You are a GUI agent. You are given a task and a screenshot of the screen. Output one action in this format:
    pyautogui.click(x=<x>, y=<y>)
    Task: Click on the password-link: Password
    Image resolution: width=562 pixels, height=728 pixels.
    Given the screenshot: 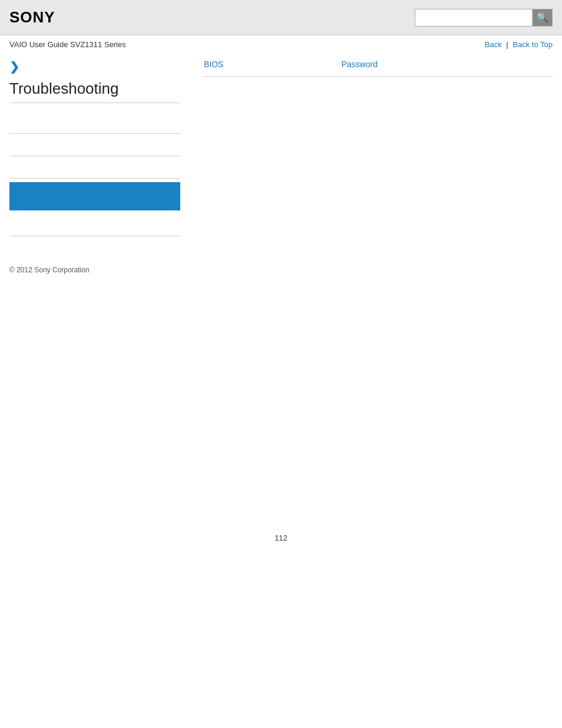 What is the action you would take?
    pyautogui.click(x=359, y=64)
    